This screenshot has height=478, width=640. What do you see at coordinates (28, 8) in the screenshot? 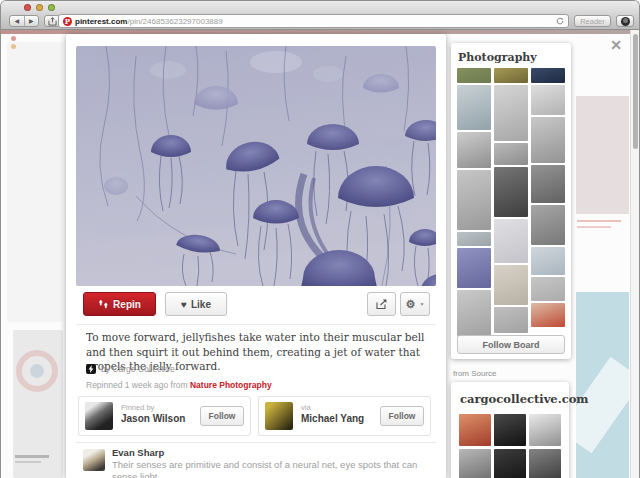
I see `close-window-icon` at bounding box center [28, 8].